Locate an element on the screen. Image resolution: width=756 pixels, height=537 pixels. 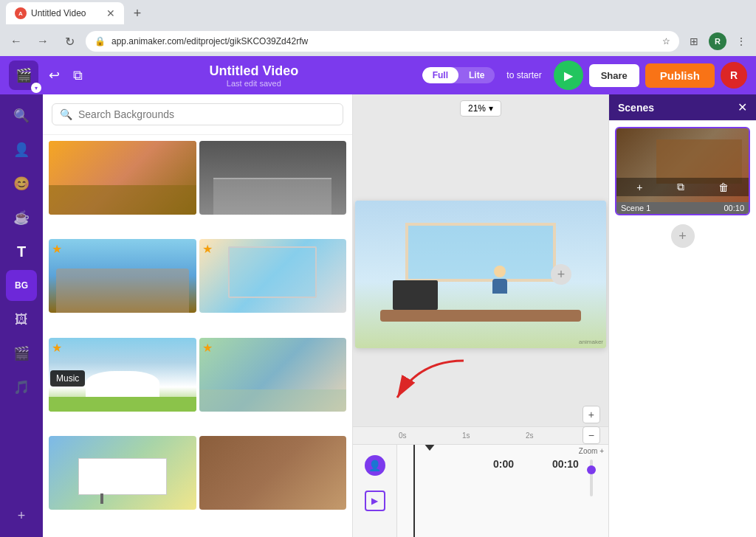
play-button: ▶ is located at coordinates (568, 75).